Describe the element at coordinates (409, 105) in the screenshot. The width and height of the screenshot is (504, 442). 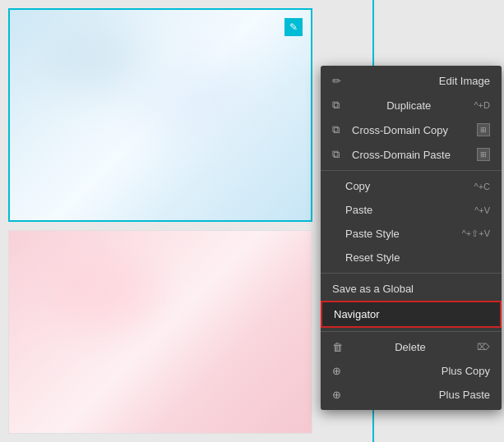
I see `duplicate-label: Duplicate` at that location.